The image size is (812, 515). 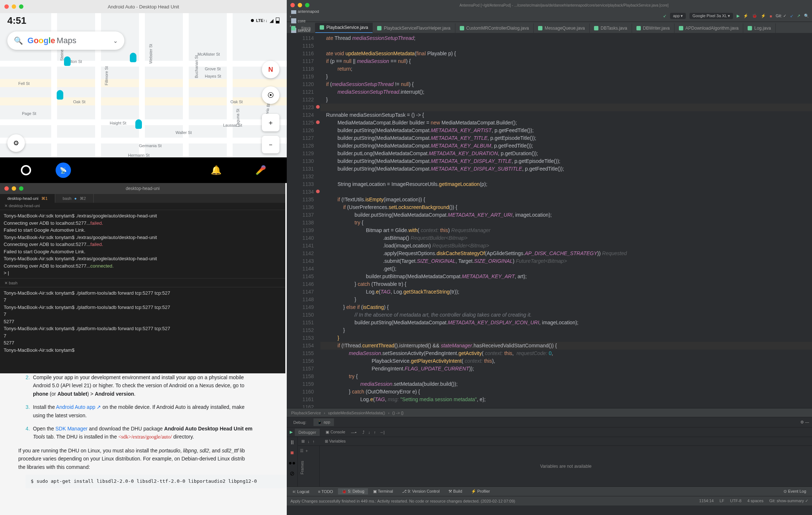 I want to click on terminal-tabs: desktop-head-uni⌘1 bash●⌘2, so click(x=143, y=198).